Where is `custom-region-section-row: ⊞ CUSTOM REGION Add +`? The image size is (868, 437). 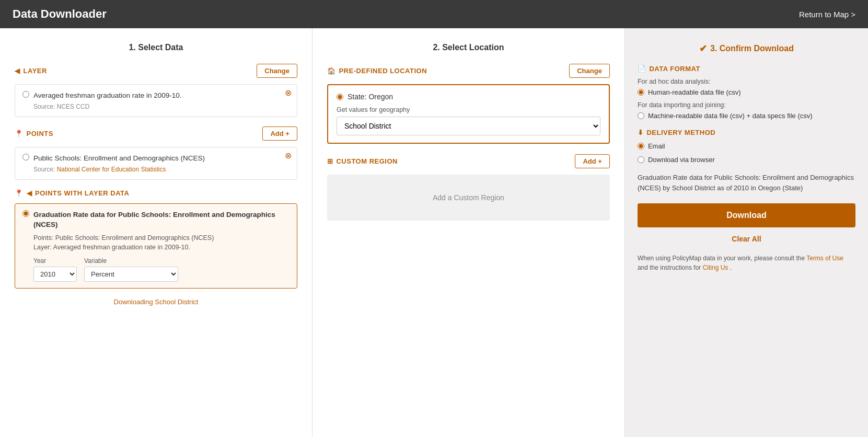 custom-region-section-row: ⊞ CUSTOM REGION Add + is located at coordinates (468, 161).